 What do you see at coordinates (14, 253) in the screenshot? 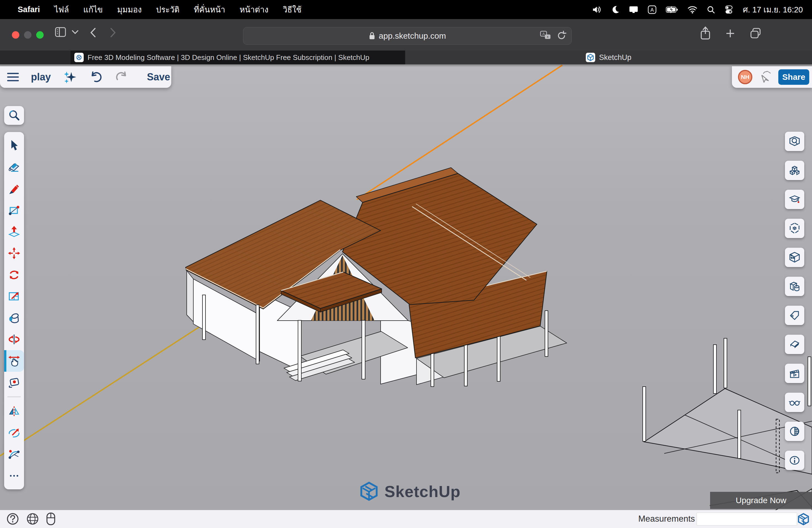
I see `move-tool` at bounding box center [14, 253].